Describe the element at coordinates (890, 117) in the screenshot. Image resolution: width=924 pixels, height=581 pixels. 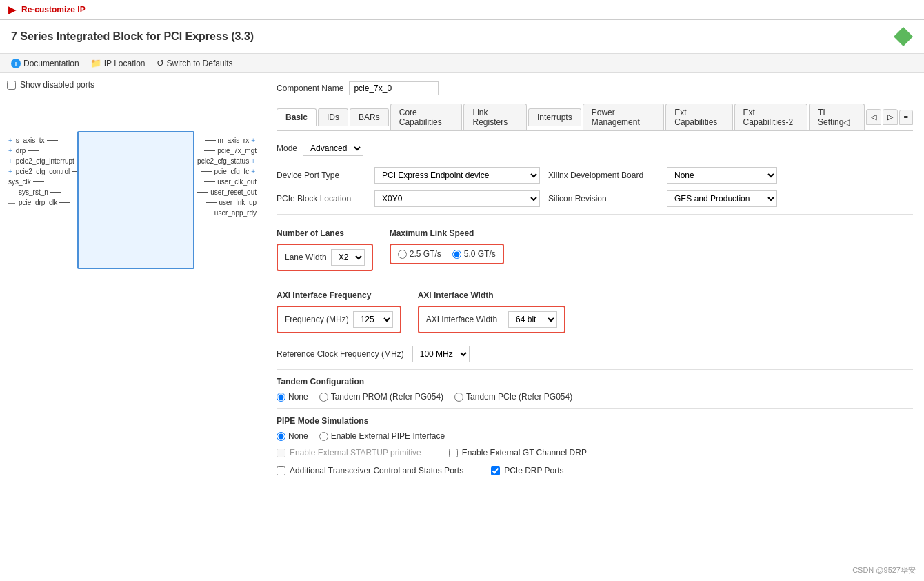
I see `tab-scroll-area: ◁ ▷ ≡` at that location.